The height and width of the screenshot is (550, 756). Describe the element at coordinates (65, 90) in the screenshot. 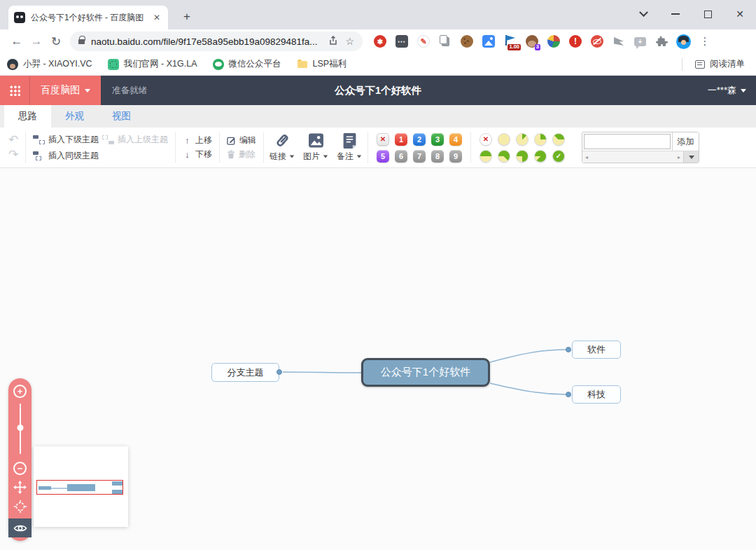

I see `brand-menu-button: 百度脑图` at that location.